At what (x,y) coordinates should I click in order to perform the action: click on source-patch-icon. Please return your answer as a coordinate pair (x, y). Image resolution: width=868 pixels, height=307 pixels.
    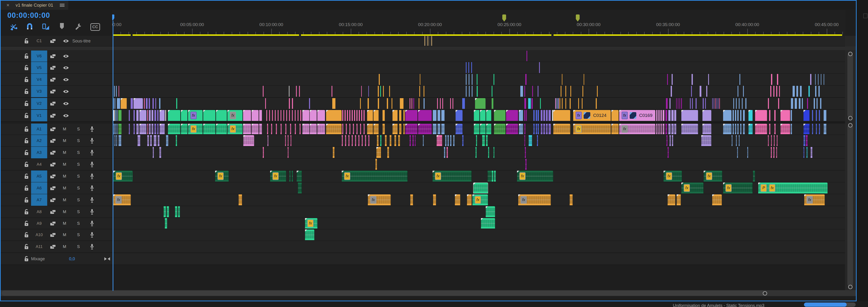
    Looking at the image, I should click on (53, 235).